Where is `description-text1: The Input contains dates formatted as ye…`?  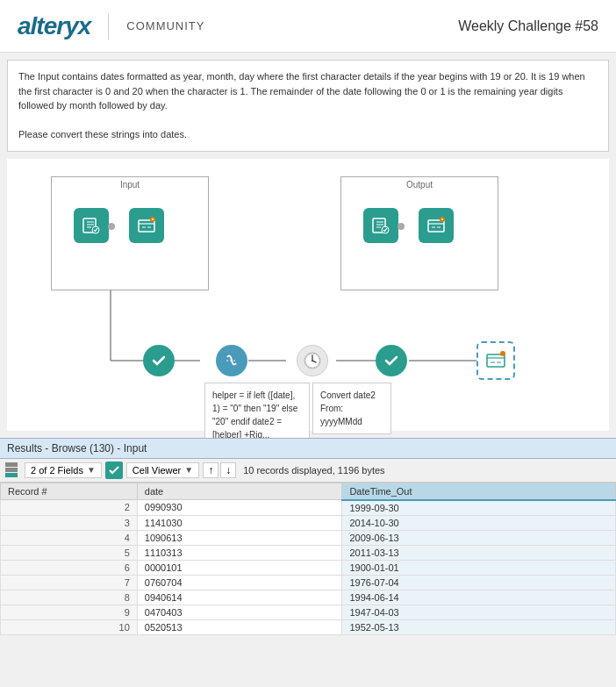 description-text1: The Input contains dates formatted as ye… is located at coordinates (308, 91).